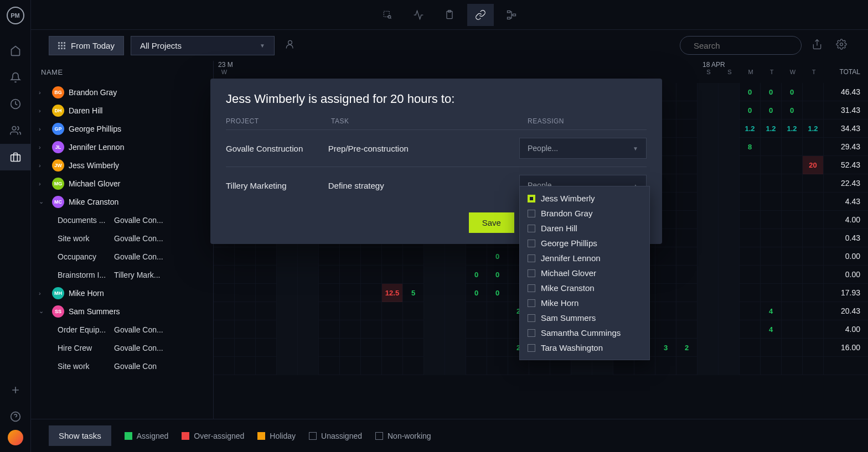 This screenshot has height=452, width=868. What do you see at coordinates (122, 220) in the screenshot?
I see `task-row: Documents ...Govalle Con...` at bounding box center [122, 220].